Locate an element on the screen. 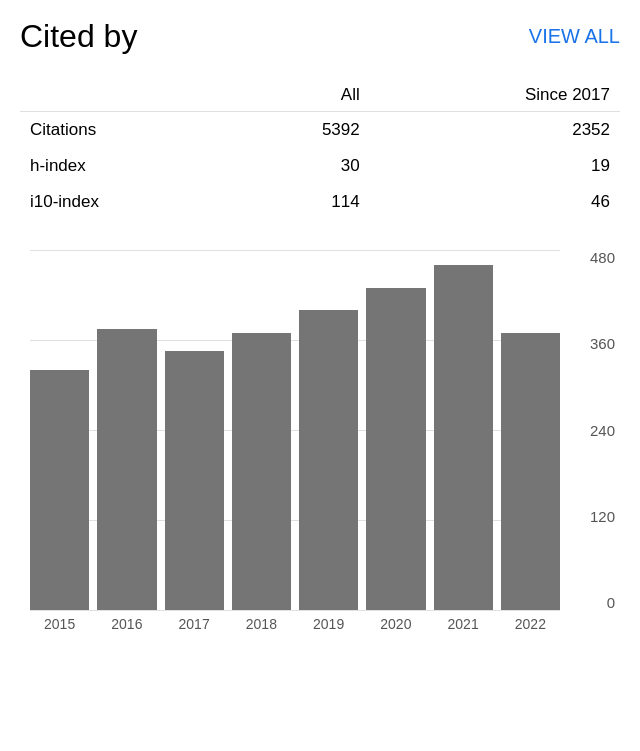  x-labels: 20152016201720182019202020212022 is located at coordinates (295, 624).